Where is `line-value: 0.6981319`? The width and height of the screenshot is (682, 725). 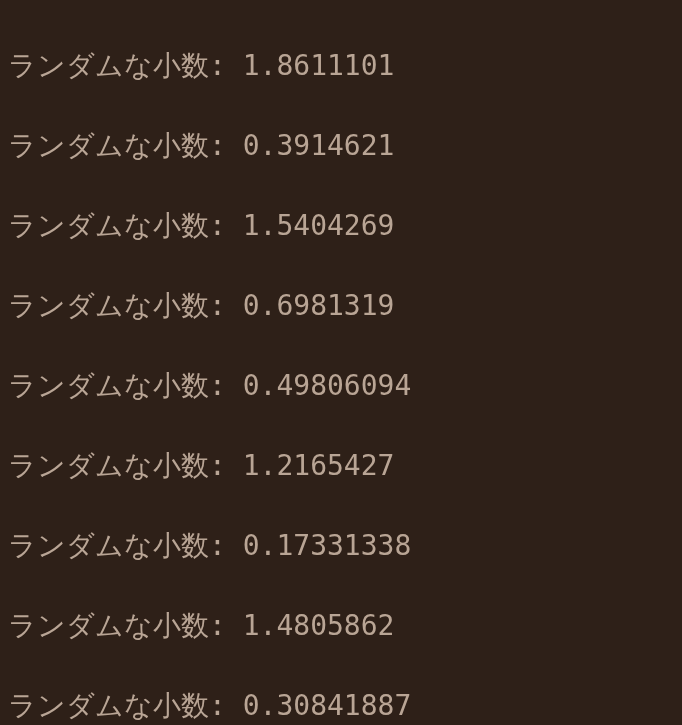 line-value: 0.6981319 is located at coordinates (319, 306).